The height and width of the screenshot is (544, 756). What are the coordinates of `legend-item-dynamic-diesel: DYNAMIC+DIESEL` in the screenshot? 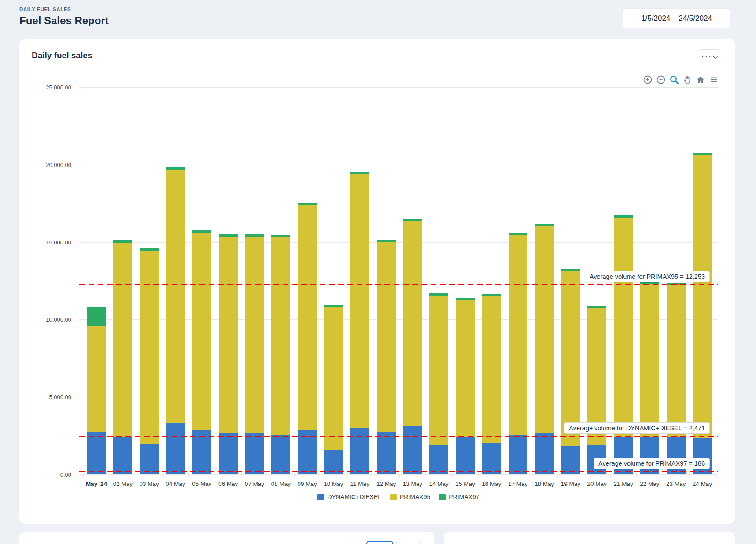 It's located at (350, 497).